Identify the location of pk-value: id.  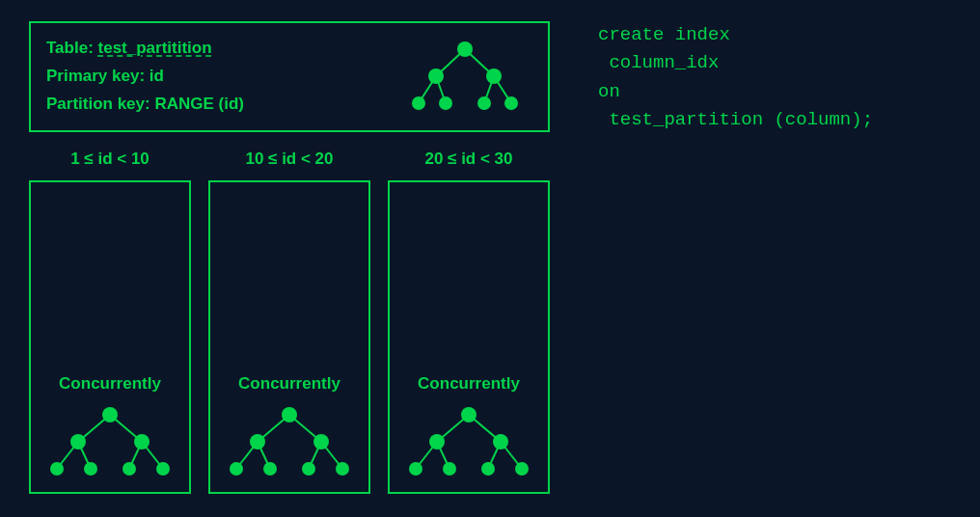
(156, 75).